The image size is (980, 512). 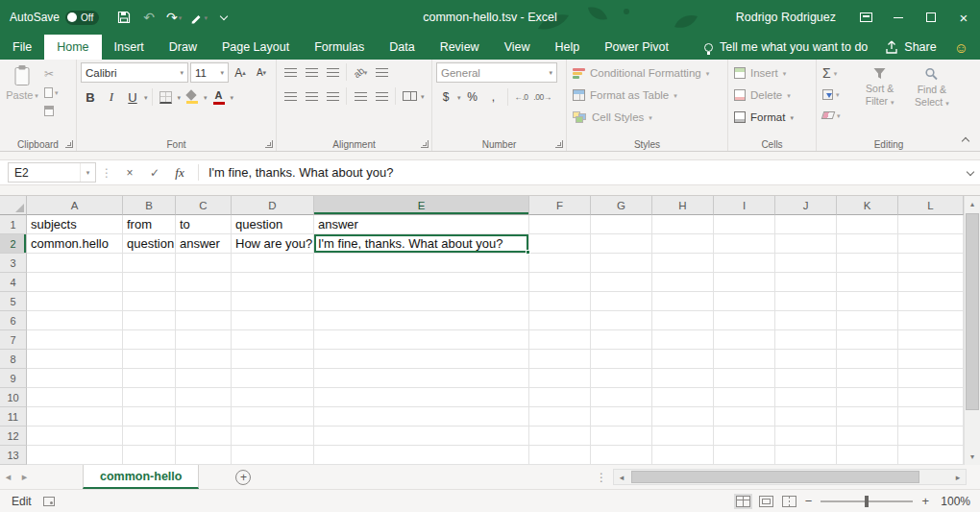 What do you see at coordinates (683, 359) in the screenshot?
I see `cell-H8` at bounding box center [683, 359].